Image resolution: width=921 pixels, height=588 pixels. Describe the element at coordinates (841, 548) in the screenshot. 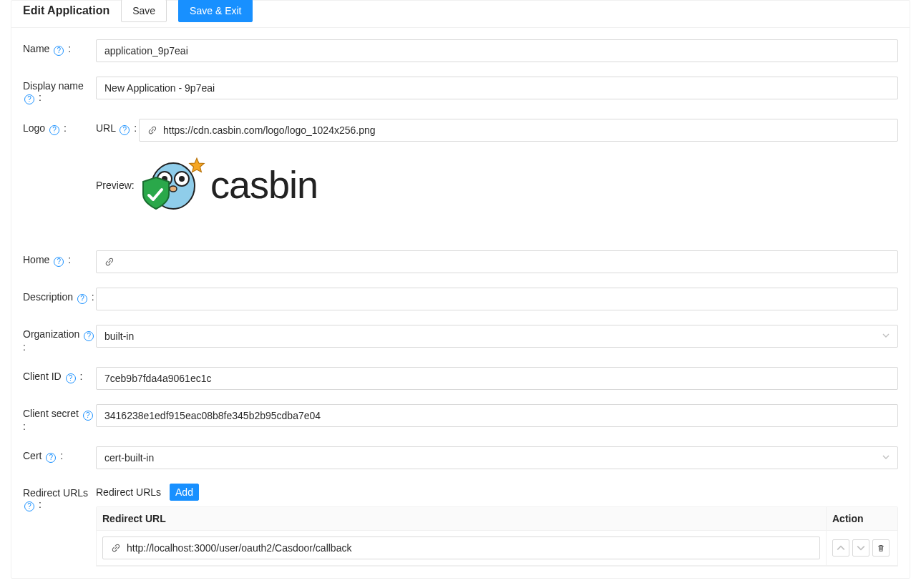

I see `move-up-button` at that location.